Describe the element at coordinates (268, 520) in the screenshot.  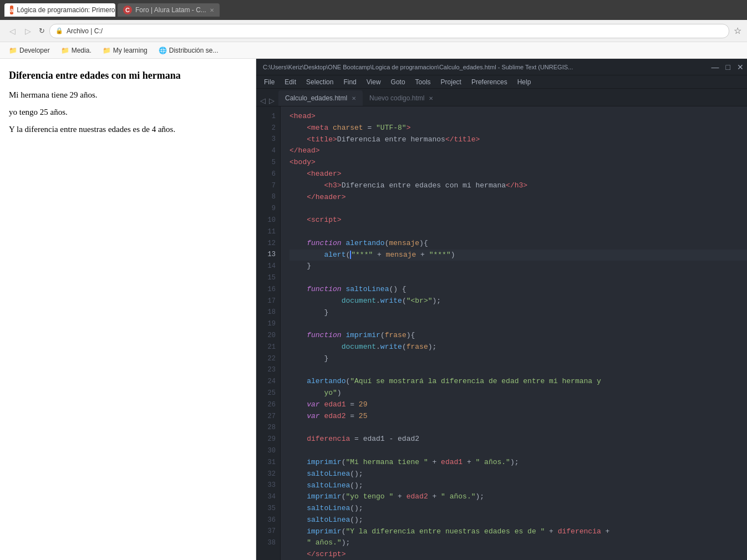
I see `line-num-36: 36` at that location.